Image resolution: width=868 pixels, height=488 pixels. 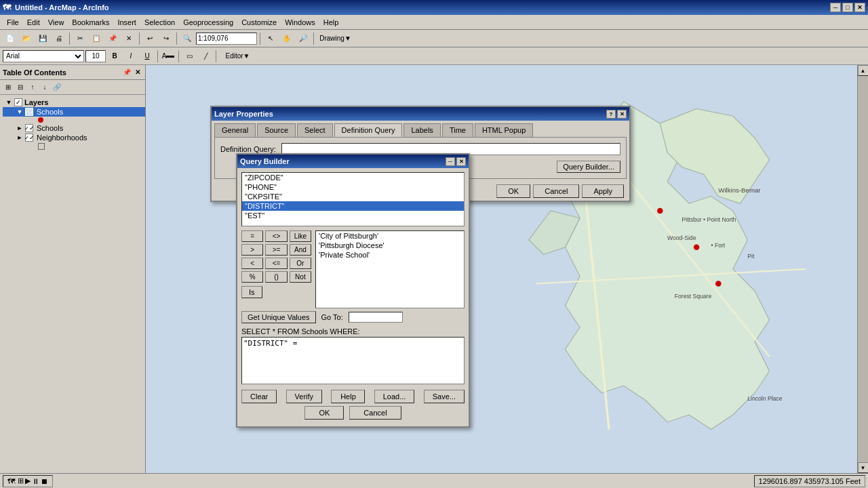 What do you see at coordinates (252, 263) in the screenshot?
I see `op-lt-btn: <` at bounding box center [252, 263].